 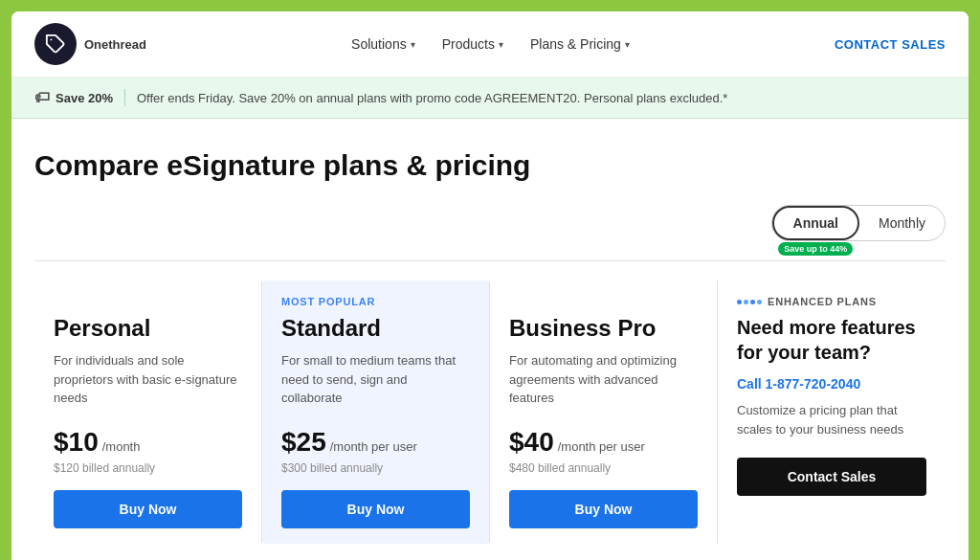 What do you see at coordinates (379, 44) in the screenshot?
I see `nav-solutions-label: Solutions` at bounding box center [379, 44].